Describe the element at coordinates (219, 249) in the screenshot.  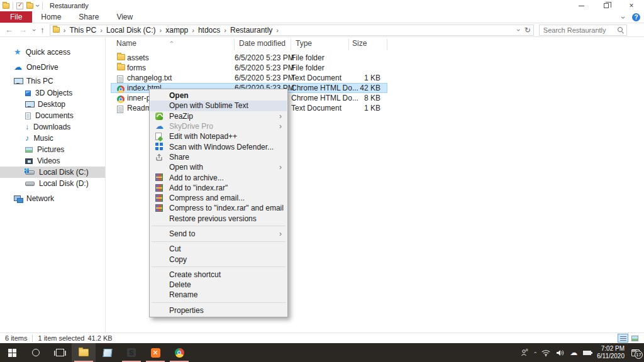
I see `menu-item-cut: Cut` at that location.